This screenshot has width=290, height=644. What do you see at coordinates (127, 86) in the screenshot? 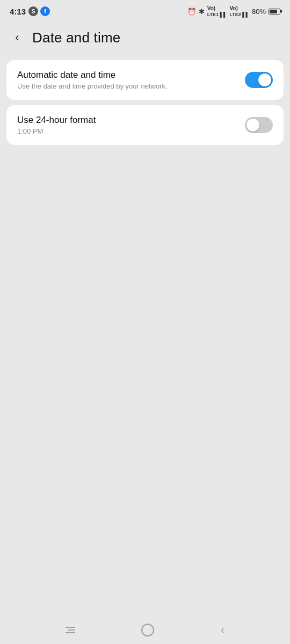
I see `automatic-date-time-subtitle: Use the date and time provided by your n…` at bounding box center [127, 86].